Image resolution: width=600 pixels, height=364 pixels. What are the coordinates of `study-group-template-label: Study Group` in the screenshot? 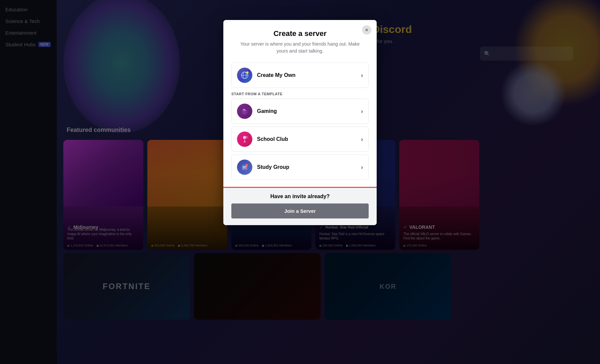 It's located at (307, 167).